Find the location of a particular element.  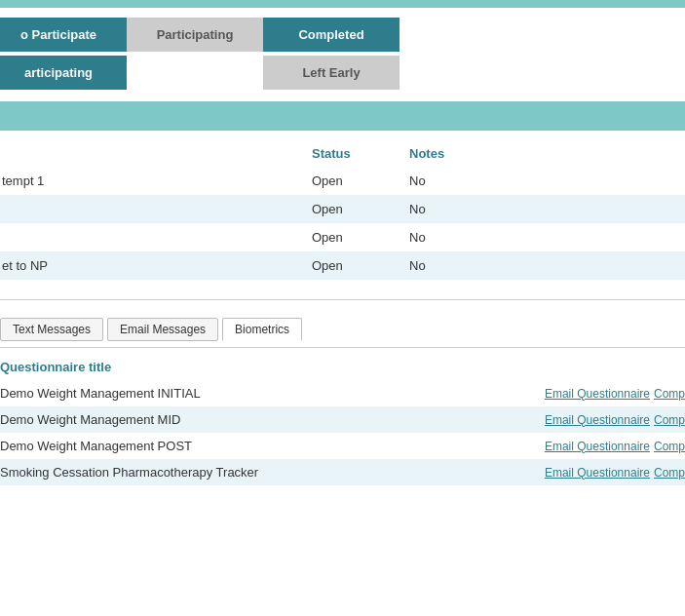

top-bar is located at coordinates (343, 4).